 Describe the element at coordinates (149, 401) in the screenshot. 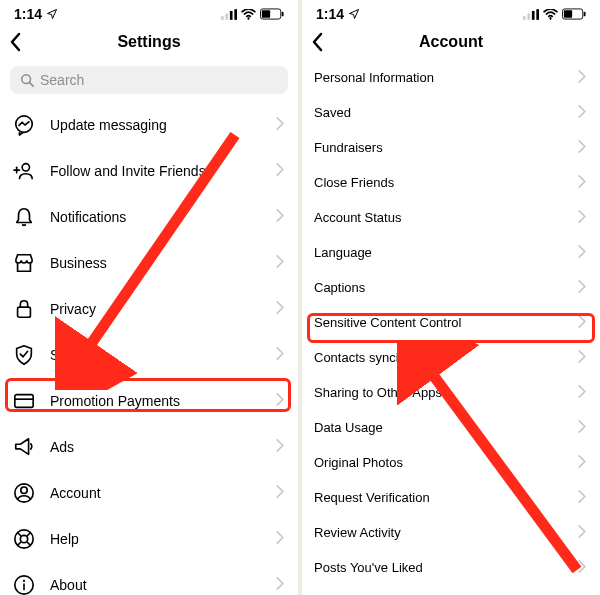

I see `row-promotion-payments: Promotion Payments` at that location.